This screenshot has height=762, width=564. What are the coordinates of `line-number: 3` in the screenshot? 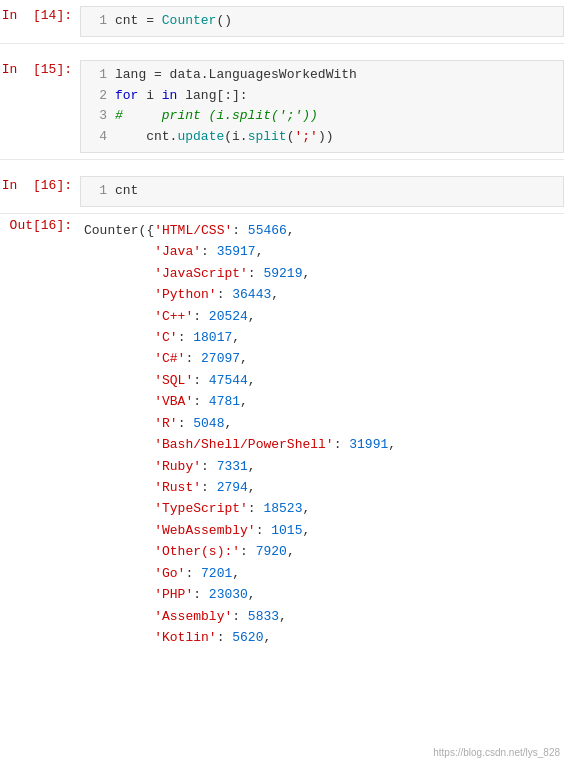 It's located at (97, 116).